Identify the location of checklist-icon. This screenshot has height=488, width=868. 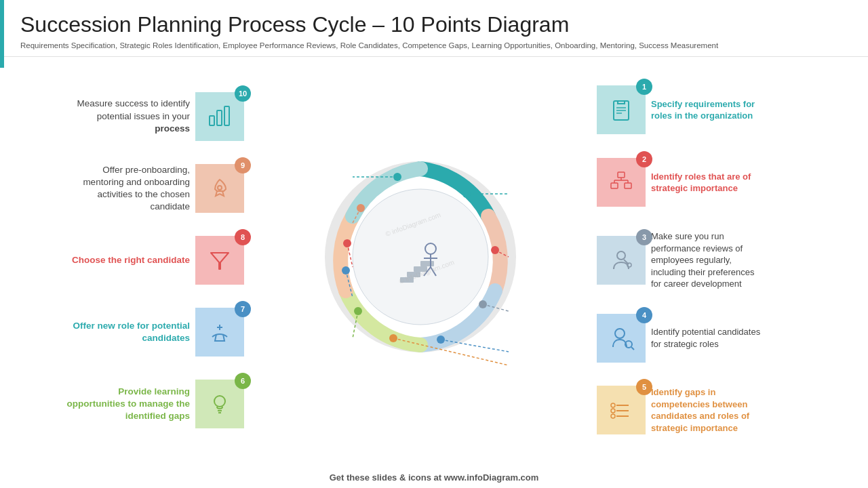
(621, 410).